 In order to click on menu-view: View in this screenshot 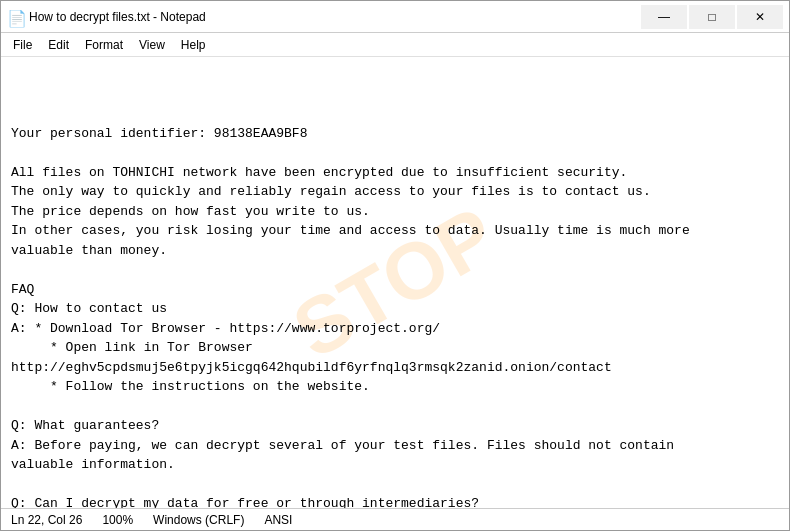, I will do `click(152, 45)`.